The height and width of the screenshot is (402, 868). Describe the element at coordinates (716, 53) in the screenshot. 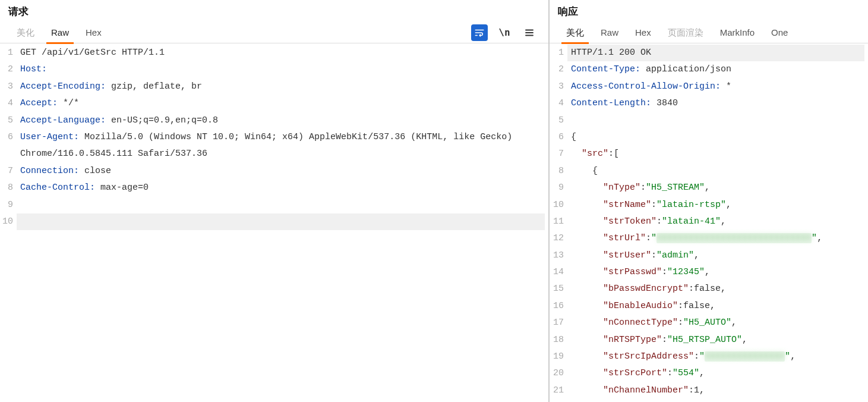

I see `code-line: HTTP/1.1 200 OK` at that location.